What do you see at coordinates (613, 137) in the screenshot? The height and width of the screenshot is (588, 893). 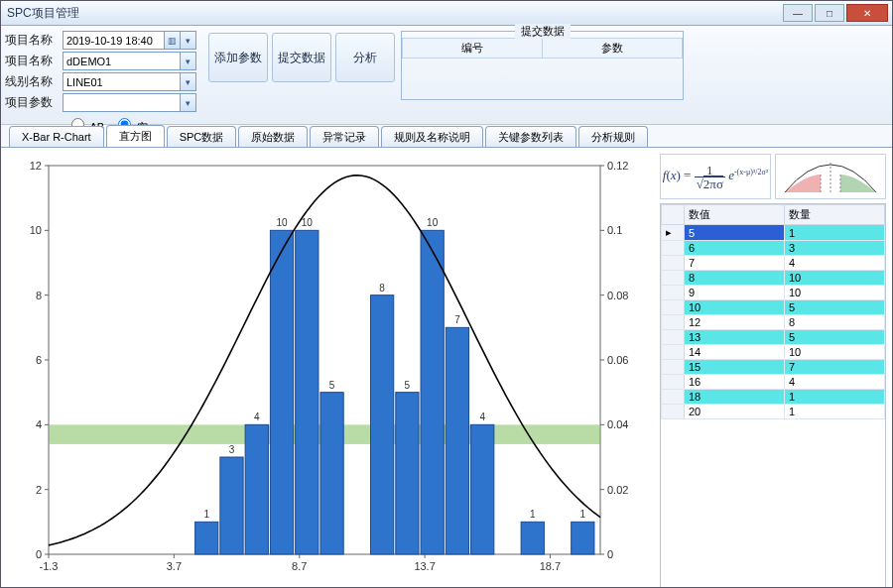 I see `tab-7: 分析规则` at bounding box center [613, 137].